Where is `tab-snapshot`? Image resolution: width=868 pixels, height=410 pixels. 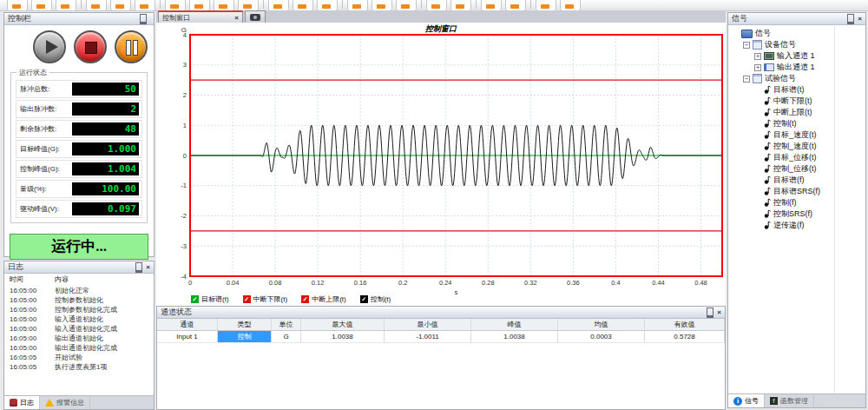
tab-snapshot is located at coordinates (255, 17).